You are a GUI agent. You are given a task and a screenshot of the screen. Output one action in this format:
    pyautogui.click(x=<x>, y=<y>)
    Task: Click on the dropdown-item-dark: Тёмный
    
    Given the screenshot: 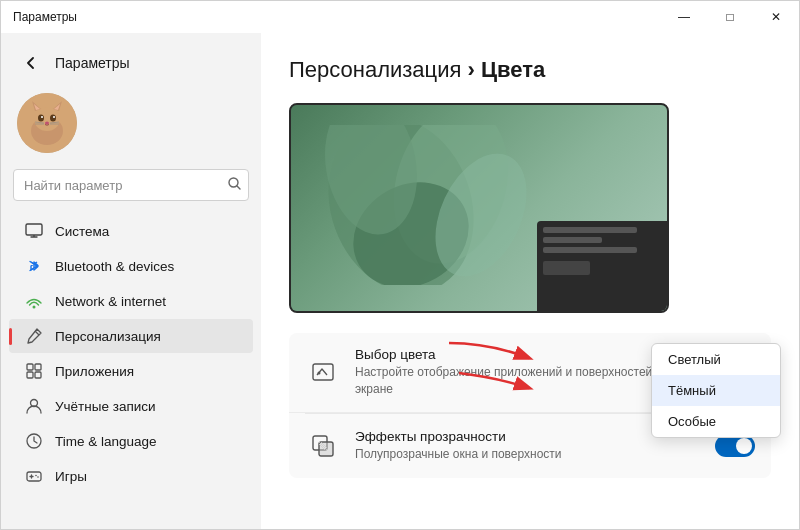 What is the action you would take?
    pyautogui.click(x=716, y=390)
    